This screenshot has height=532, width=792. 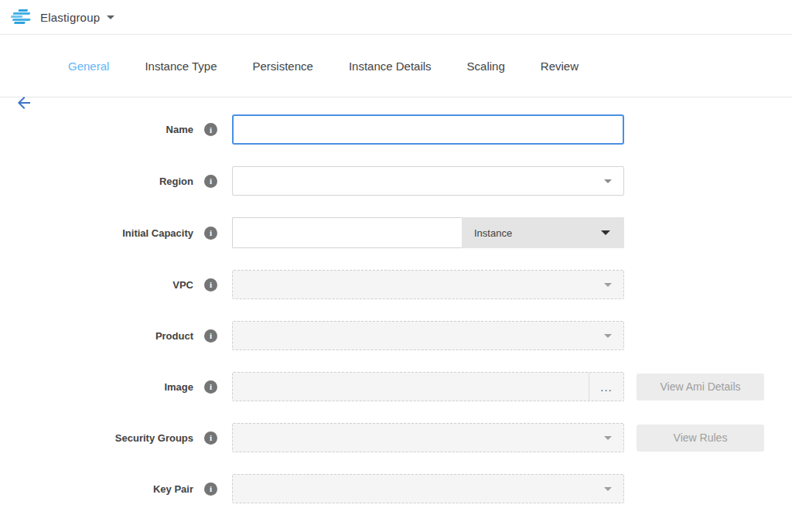 What do you see at coordinates (606, 387) in the screenshot?
I see `image-browse-button: ...` at bounding box center [606, 387].